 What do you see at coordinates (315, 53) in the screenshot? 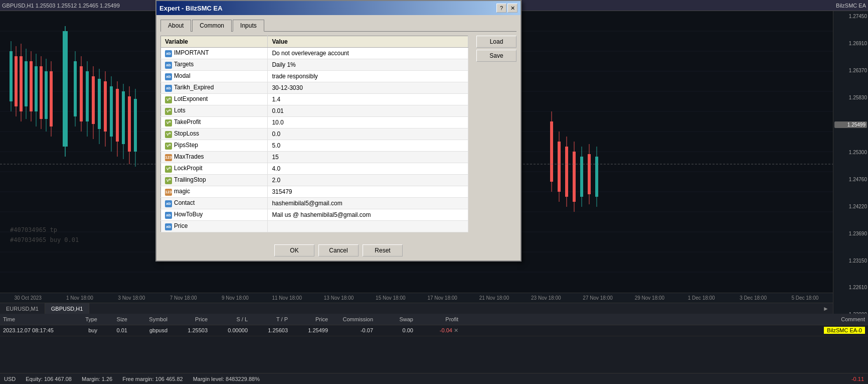
I see `table-row: abIMPORTANT Do not overleverage account` at bounding box center [315, 53].